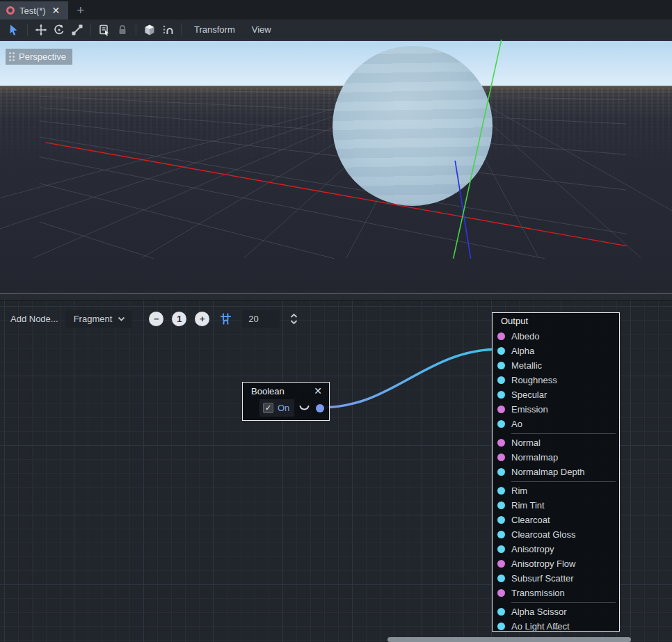 The height and width of the screenshot is (642, 672). I want to click on panel-splitter, so click(336, 296).